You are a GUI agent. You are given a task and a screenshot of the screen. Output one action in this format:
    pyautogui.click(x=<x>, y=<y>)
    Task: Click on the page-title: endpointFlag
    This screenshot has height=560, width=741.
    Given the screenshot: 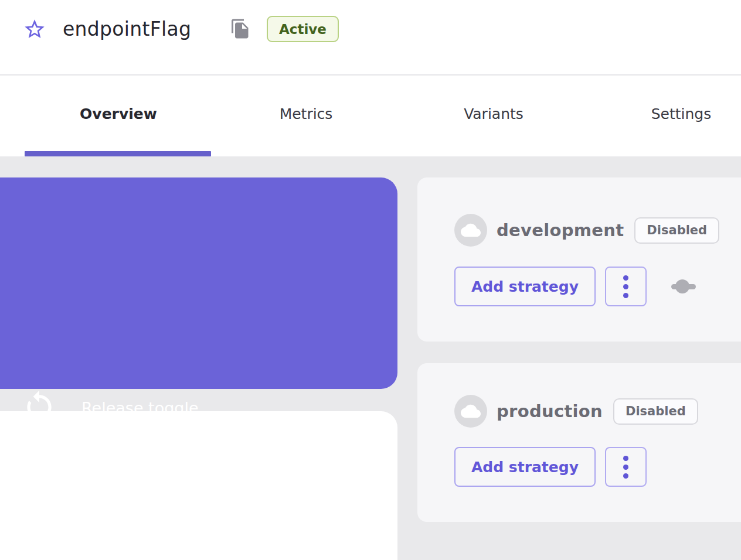 What is the action you would take?
    pyautogui.click(x=127, y=29)
    